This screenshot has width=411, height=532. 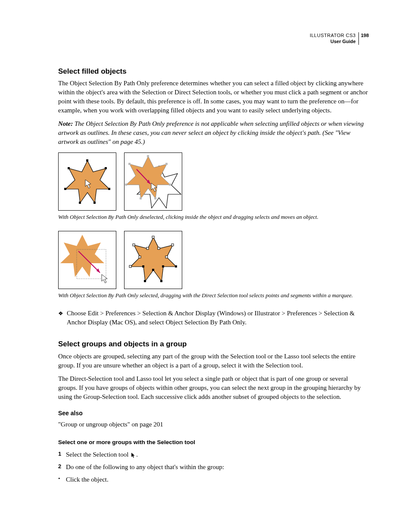 What do you see at coordinates (214, 217) in the screenshot?
I see `figure-caption-1: With Object Selection By Path Only desel…` at bounding box center [214, 217].